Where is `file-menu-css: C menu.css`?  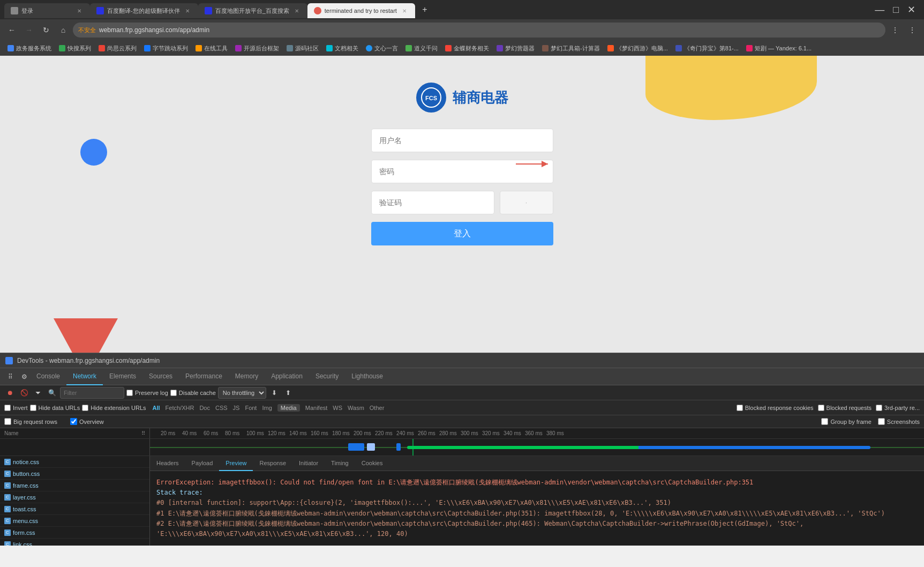
file-menu-css: C menu.css is located at coordinates (75, 521).